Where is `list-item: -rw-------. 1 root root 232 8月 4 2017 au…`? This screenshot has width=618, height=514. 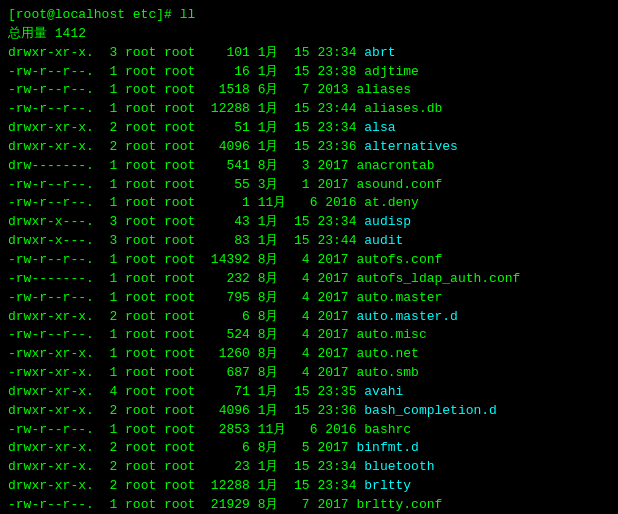 list-item: -rw-------. 1 root root 232 8月 4 2017 au… is located at coordinates (309, 280).